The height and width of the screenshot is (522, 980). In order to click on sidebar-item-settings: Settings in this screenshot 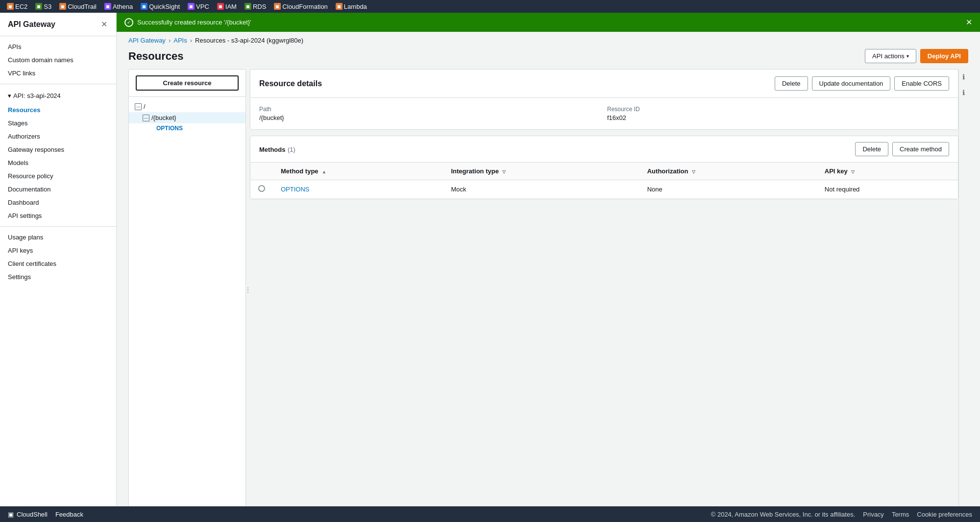, I will do `click(58, 277)`.